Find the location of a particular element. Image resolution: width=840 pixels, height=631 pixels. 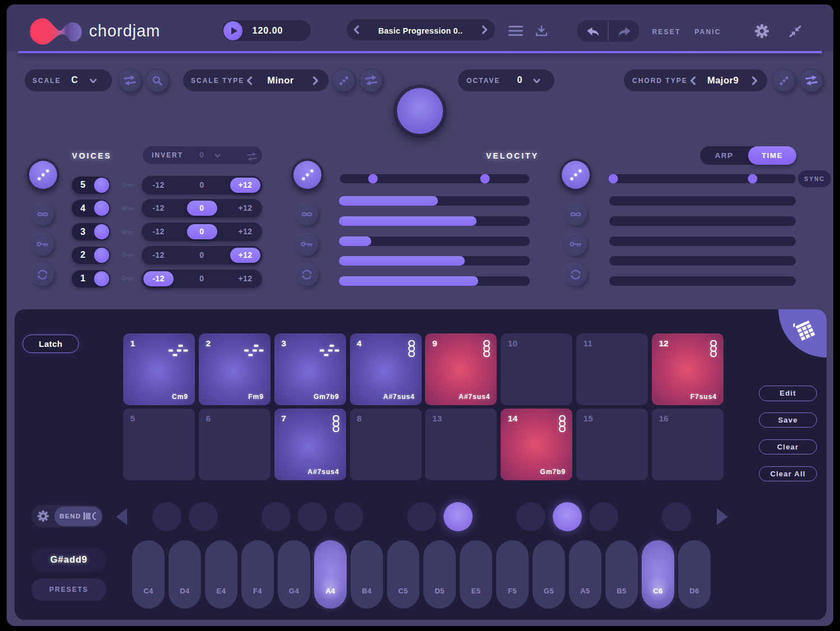

pad-9: 9A#7sus4 is located at coordinates (461, 369).